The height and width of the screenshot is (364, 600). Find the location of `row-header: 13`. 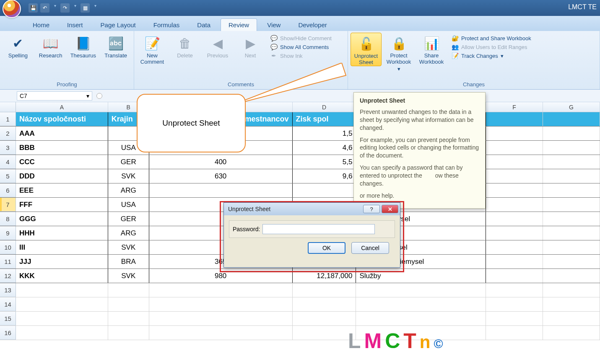

row-header: 13 is located at coordinates (8, 290).